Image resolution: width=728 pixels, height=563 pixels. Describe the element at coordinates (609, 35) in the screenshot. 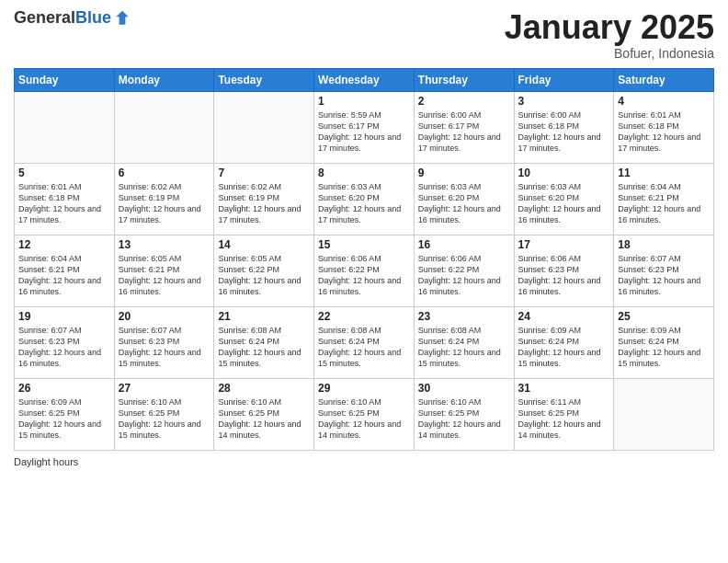

I see `title-block: January 2025 Bofuer, Indonesia` at that location.